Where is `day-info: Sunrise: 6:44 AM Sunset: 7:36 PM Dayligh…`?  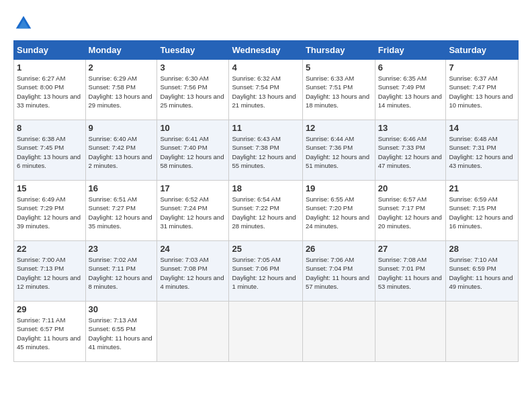
day-info: Sunrise: 6:44 AM Sunset: 7:36 PM Dayligh… is located at coordinates (339, 152).